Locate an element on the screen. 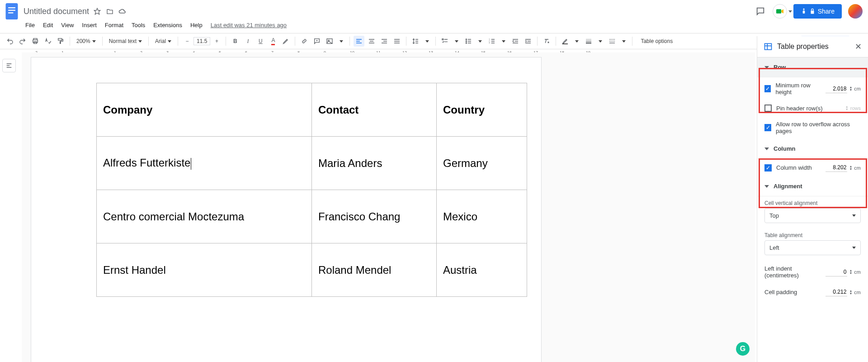  row-section-toggle: Row is located at coordinates (813, 67).